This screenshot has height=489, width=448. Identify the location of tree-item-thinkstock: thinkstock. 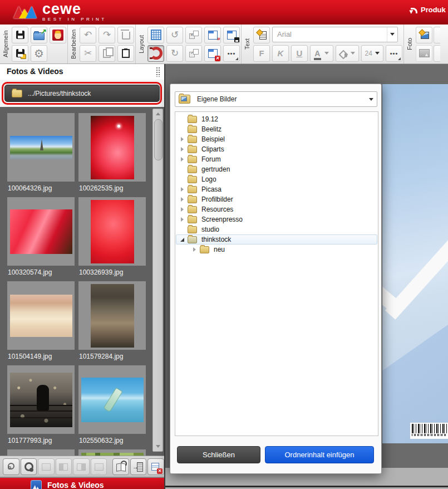
(277, 239).